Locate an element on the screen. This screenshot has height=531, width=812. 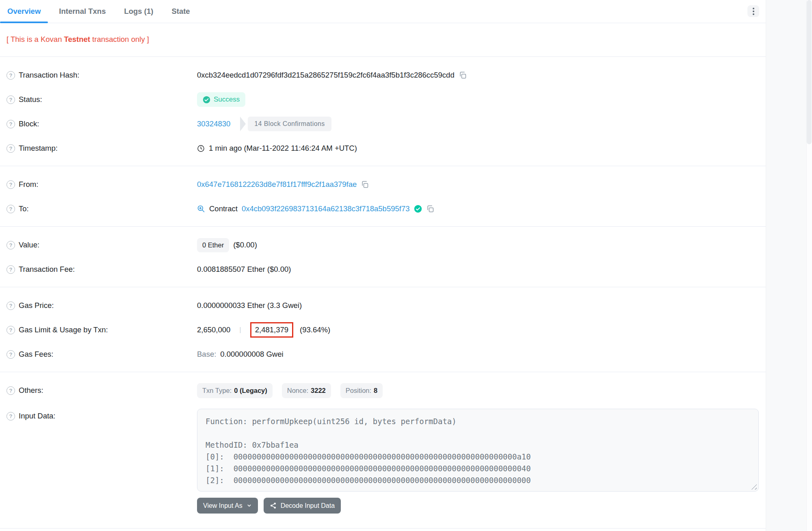
annotation-box-gas-used: 2,481,379 is located at coordinates (272, 330).